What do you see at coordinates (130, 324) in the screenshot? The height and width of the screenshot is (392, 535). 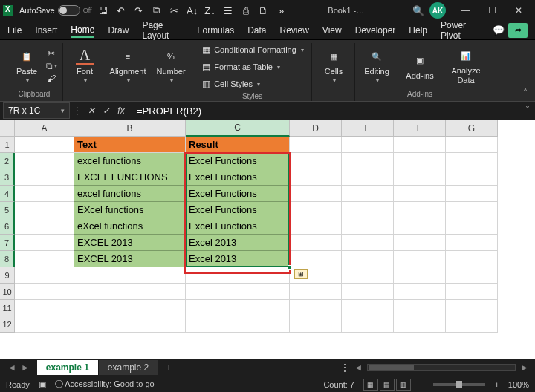 I see `cell-B12` at bounding box center [130, 324].